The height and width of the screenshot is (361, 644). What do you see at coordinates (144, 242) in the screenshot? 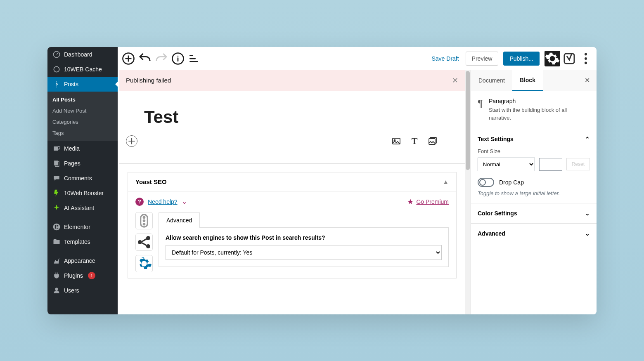
I see `seo-social-tab` at bounding box center [144, 242].